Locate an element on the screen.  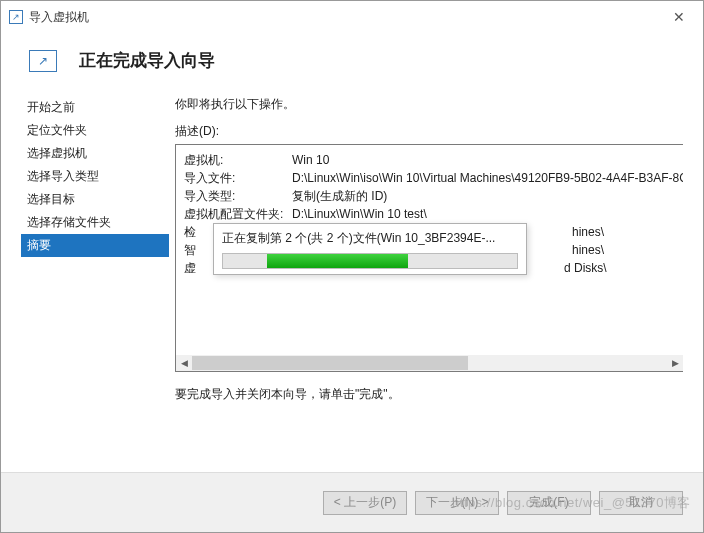
next-button: 下一步(N) > is located at coordinates (457, 503).